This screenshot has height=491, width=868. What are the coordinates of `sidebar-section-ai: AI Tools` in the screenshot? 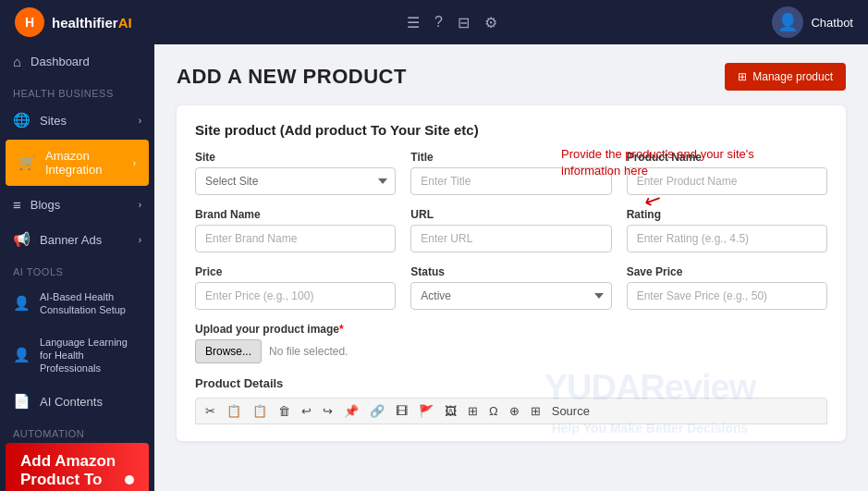 It's located at (78, 269).